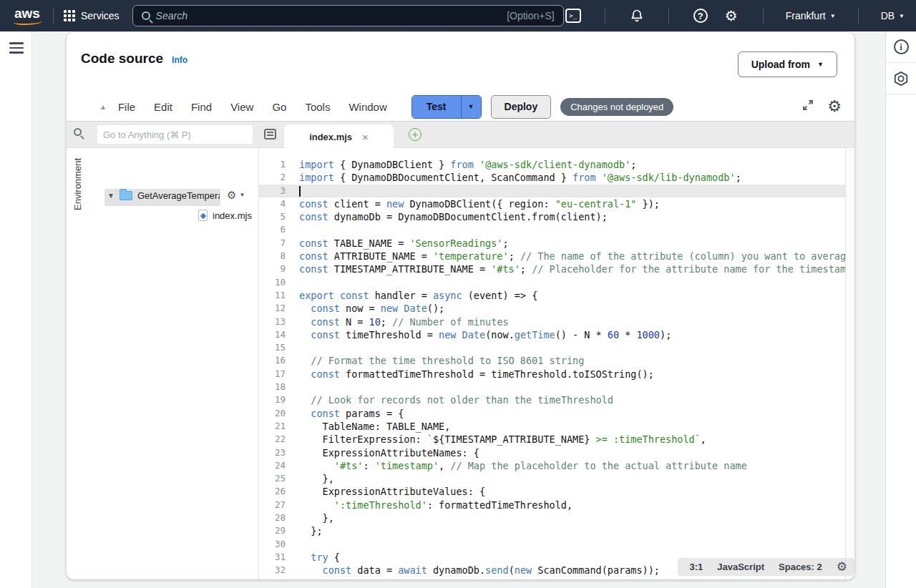 This screenshot has width=916, height=588. I want to click on code-text: const dynamoDb = DynamoDBDocumentClient.…, so click(450, 217).